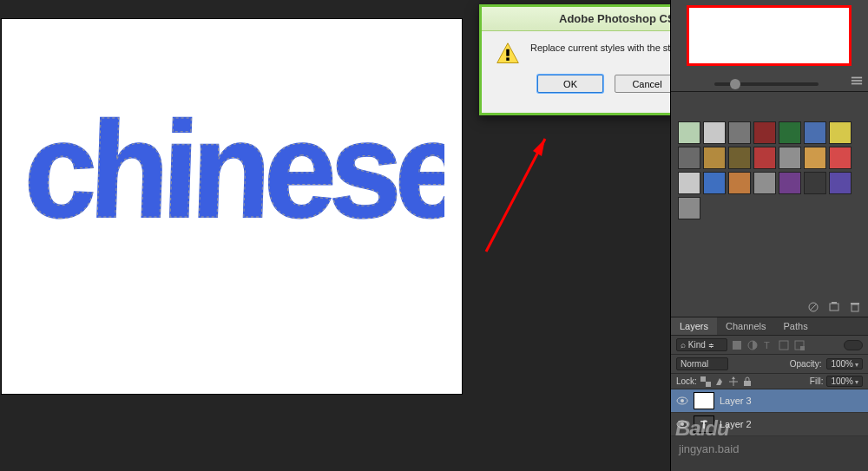 The width and height of the screenshot is (868, 471). What do you see at coordinates (769, 170) in the screenshot?
I see `styles-swatch-grid` at bounding box center [769, 170].